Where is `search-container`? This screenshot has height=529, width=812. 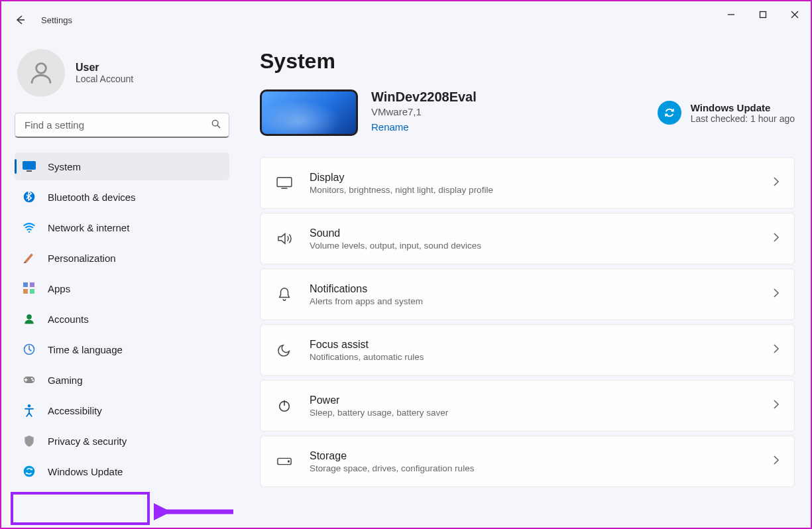
search-container is located at coordinates (122, 125).